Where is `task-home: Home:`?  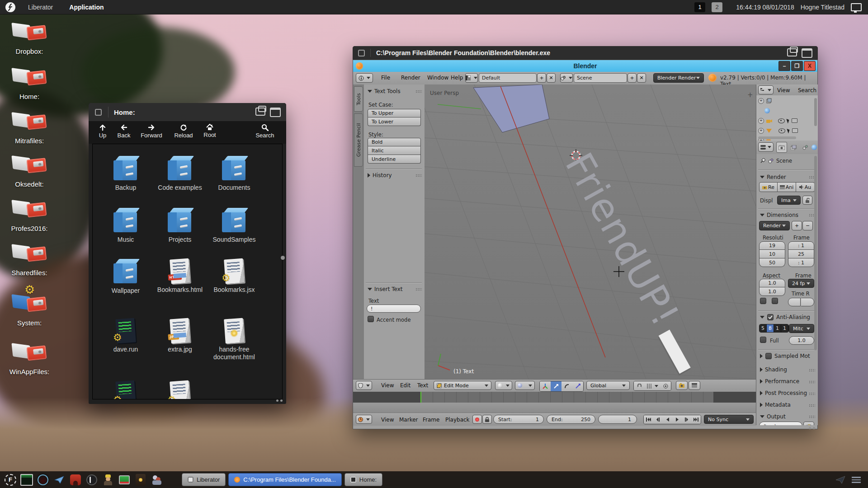 task-home: Home: is located at coordinates (363, 480).